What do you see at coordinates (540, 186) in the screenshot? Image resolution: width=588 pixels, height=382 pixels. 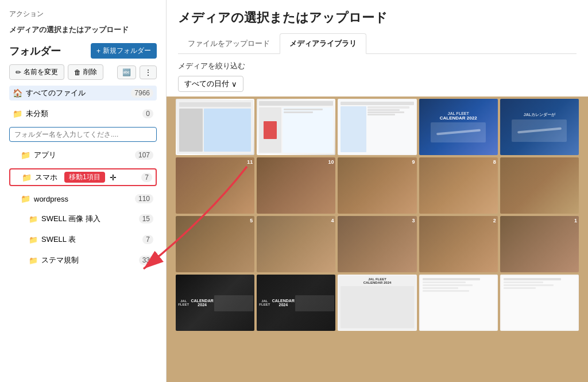 I see `media-thumb-month-extra` at bounding box center [540, 186].